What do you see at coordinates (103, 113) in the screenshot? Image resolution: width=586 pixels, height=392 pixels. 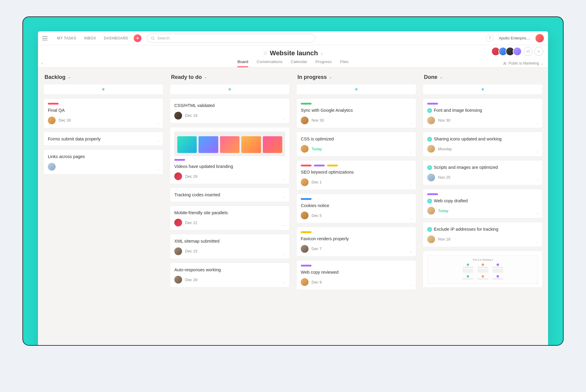 I see `task-card: Final QADec 30⌄` at bounding box center [103, 113].